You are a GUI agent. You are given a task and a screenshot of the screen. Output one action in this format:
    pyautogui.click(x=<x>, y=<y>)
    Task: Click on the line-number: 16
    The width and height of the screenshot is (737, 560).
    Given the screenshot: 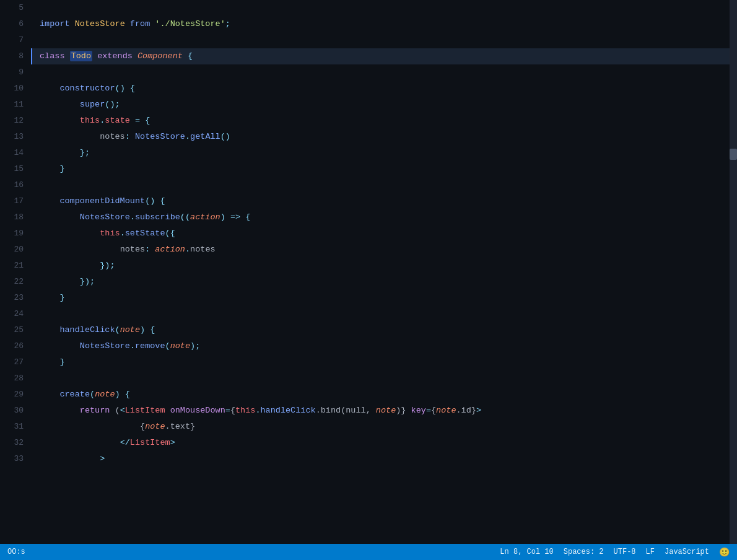 What is the action you would take?
    pyautogui.click(x=12, y=185)
    